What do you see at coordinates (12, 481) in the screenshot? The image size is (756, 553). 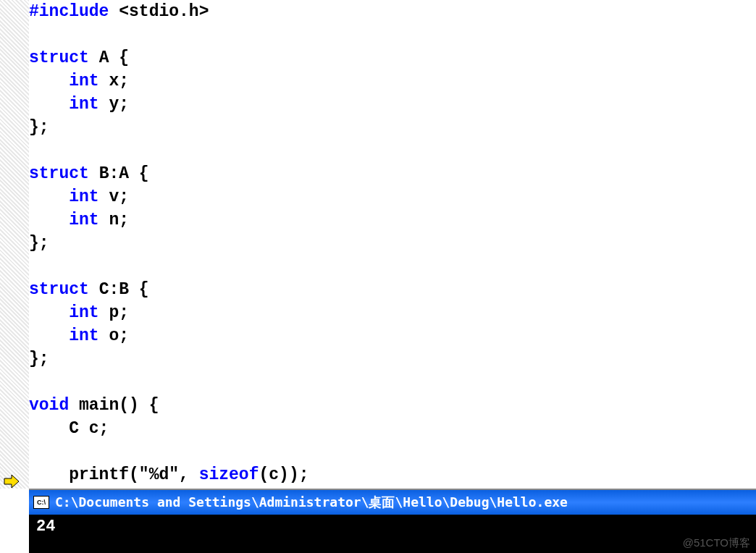 I see `execution-arrow-icon` at bounding box center [12, 481].